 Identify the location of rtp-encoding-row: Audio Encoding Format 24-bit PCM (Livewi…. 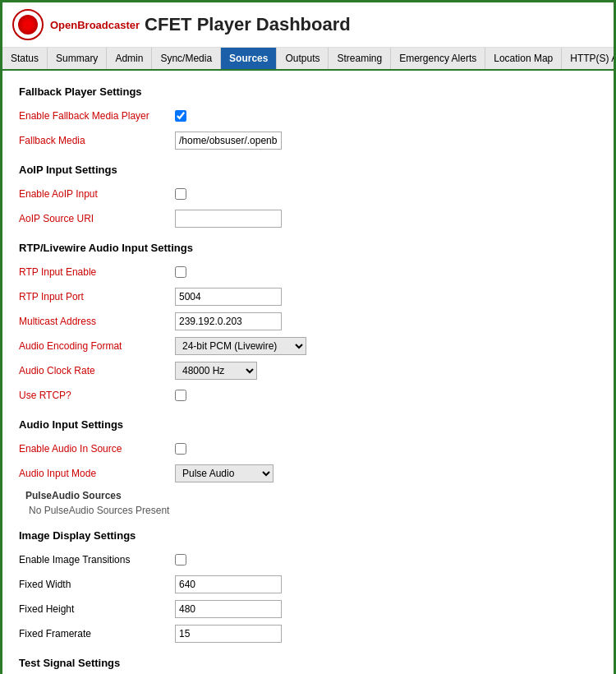
(308, 346).